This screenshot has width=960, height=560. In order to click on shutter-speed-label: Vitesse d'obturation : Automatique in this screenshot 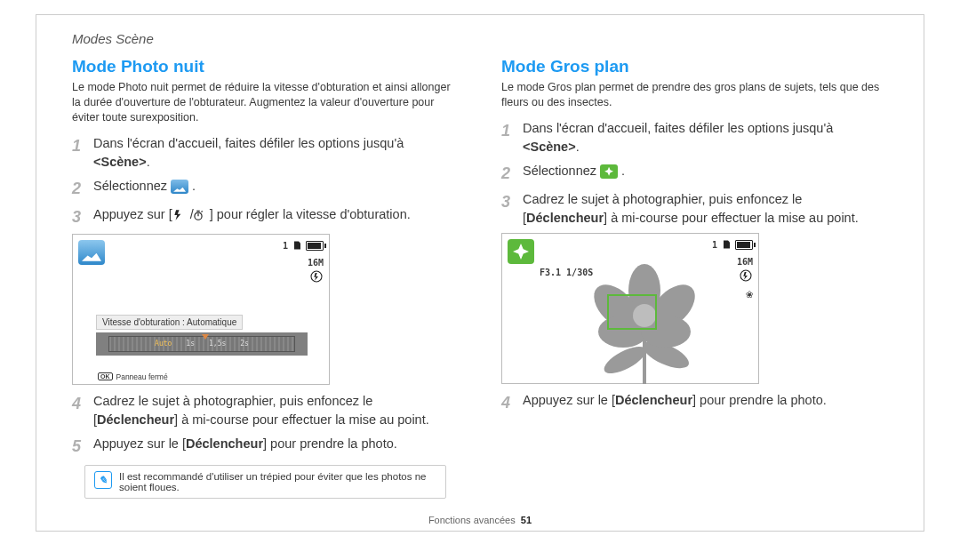, I will do `click(169, 322)`.